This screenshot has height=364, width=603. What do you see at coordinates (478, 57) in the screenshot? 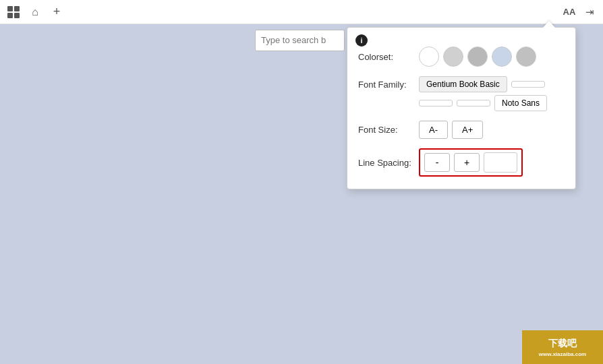
I see `color-gray` at bounding box center [478, 57].